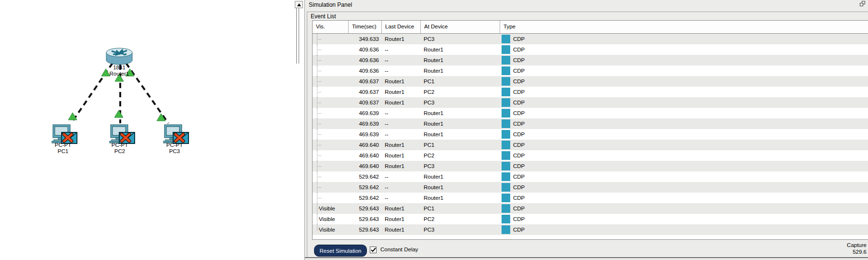 This screenshot has width=868, height=260. Describe the element at coordinates (63, 145) in the screenshot. I see `pc1-model: PC-PT` at that location.